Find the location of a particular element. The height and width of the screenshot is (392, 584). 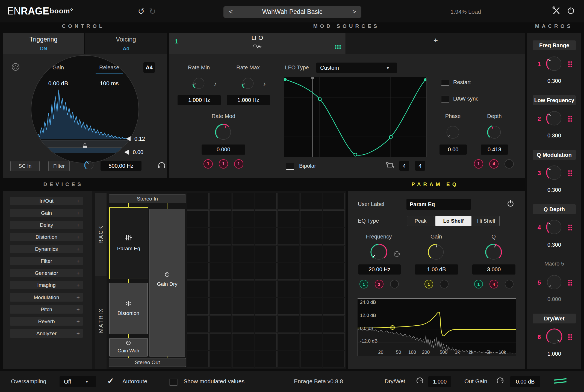

stereo-out-node: Stereo Out is located at coordinates (148, 362).